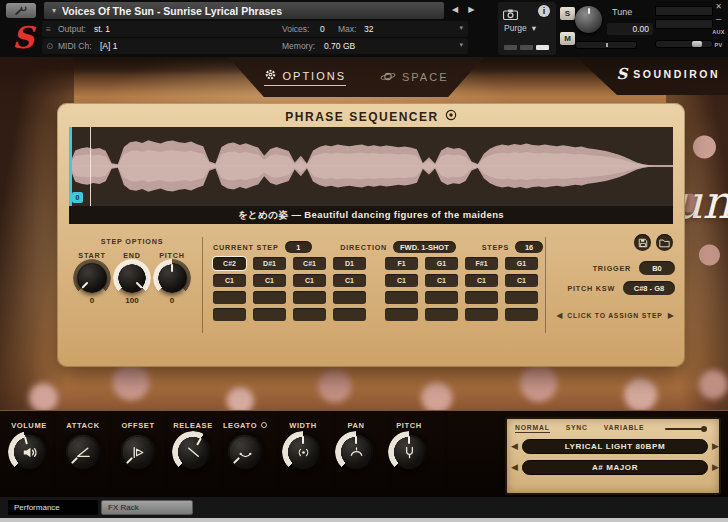  I want to click on midi-value: [A] 1, so click(108, 46).